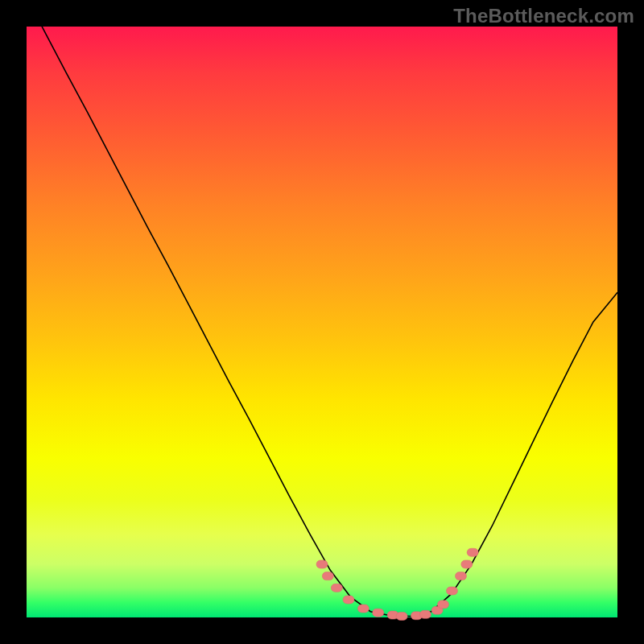 The width and height of the screenshot is (644, 644). Describe the element at coordinates (398, 584) in the screenshot. I see `markers-group` at that location.